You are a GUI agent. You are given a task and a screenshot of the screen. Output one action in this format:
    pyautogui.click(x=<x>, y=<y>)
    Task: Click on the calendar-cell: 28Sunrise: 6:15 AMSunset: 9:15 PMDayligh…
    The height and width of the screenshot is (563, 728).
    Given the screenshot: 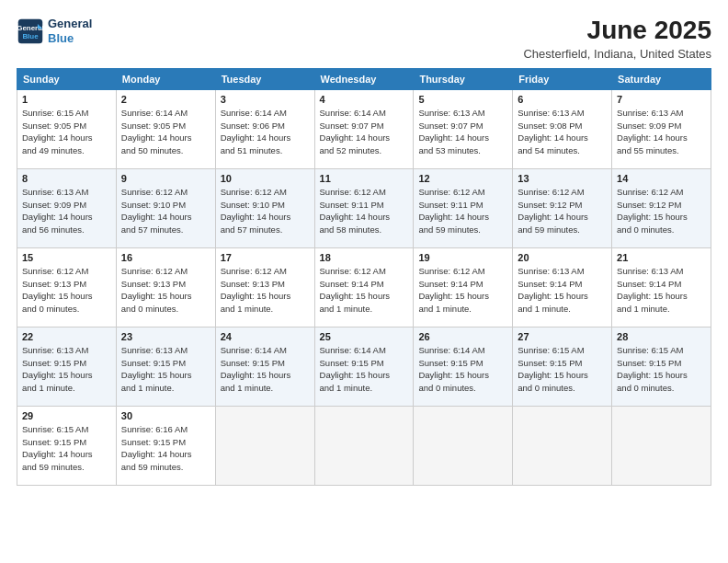 What is the action you would take?
    pyautogui.click(x=662, y=366)
    